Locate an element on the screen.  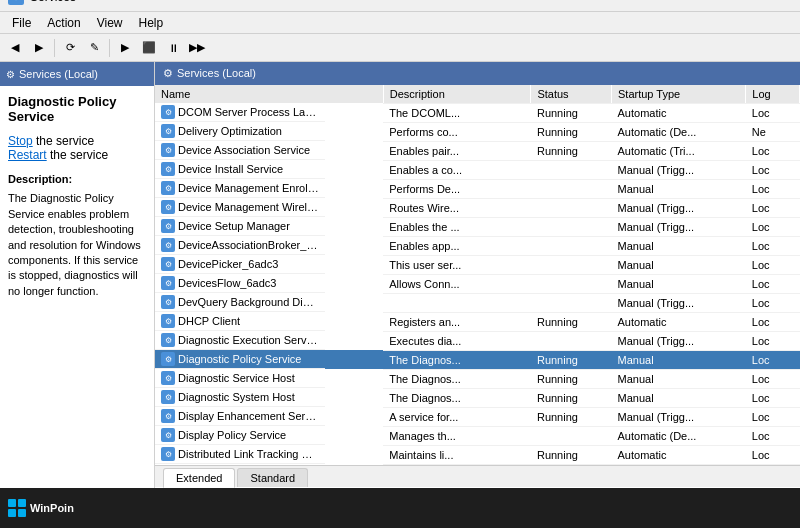
minimize-button: ─ is located at coordinates (677, 6).